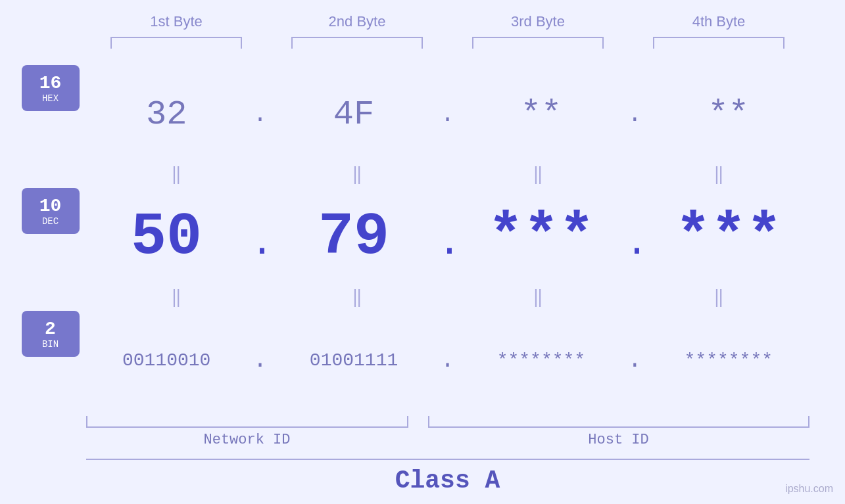 The height and width of the screenshot is (504, 845). Describe the element at coordinates (167, 237) in the screenshot. I see `dec-b1: 50` at that location.